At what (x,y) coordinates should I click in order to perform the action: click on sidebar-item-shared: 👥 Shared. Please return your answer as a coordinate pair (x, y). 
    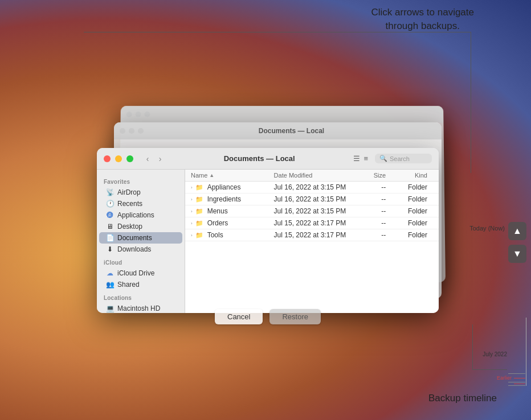
    Looking at the image, I should click on (141, 285).